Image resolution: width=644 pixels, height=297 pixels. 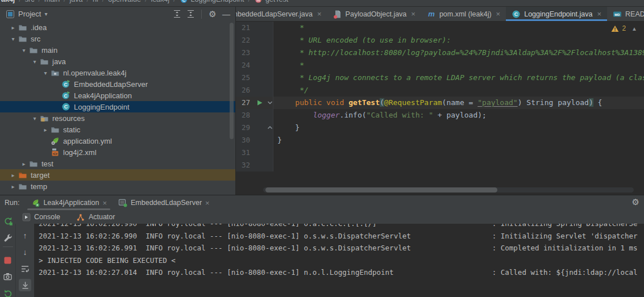 What do you see at coordinates (118, 175) in the screenshot?
I see `tree-item-target: ▸target` at bounding box center [118, 175].